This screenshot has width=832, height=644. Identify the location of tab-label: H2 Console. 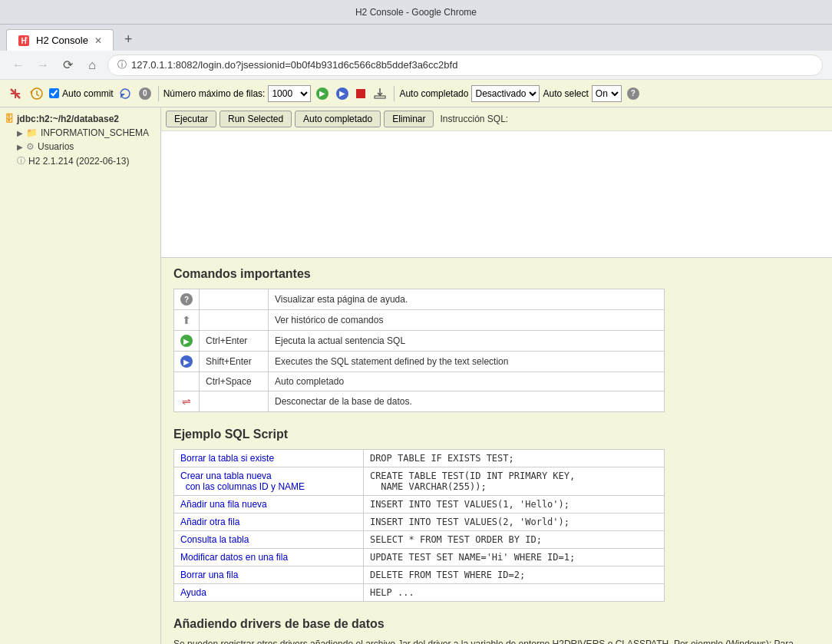
(62, 40).